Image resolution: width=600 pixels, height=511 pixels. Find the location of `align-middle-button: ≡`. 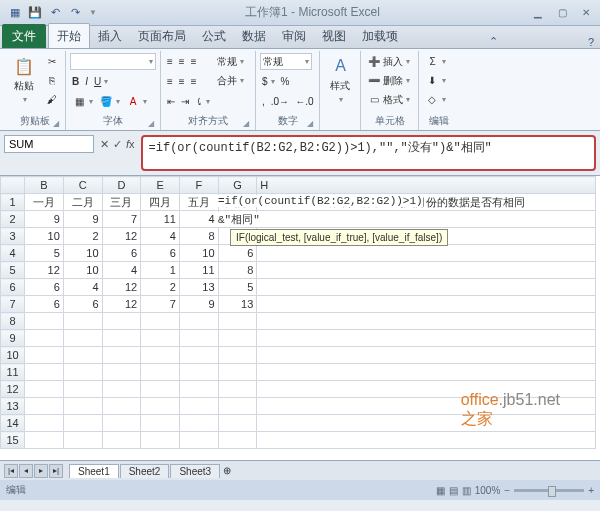

align-middle-button: ≡ is located at coordinates (182, 62).